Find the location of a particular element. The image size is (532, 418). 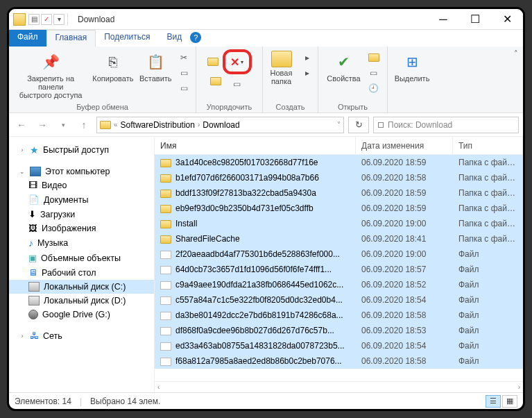

forward-button: → is located at coordinates (42, 125).